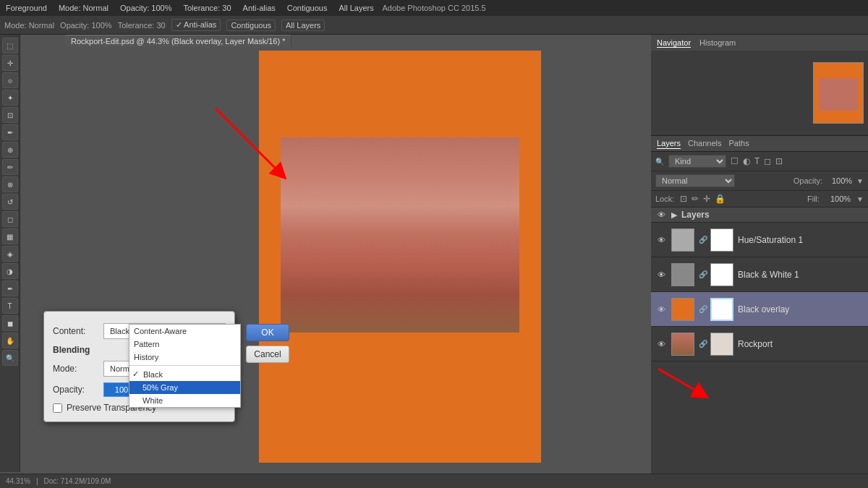 The image size is (868, 488). What do you see at coordinates (801, 344) in the screenshot?
I see `layer-name-rockport: Rockport` at bounding box center [801, 344].